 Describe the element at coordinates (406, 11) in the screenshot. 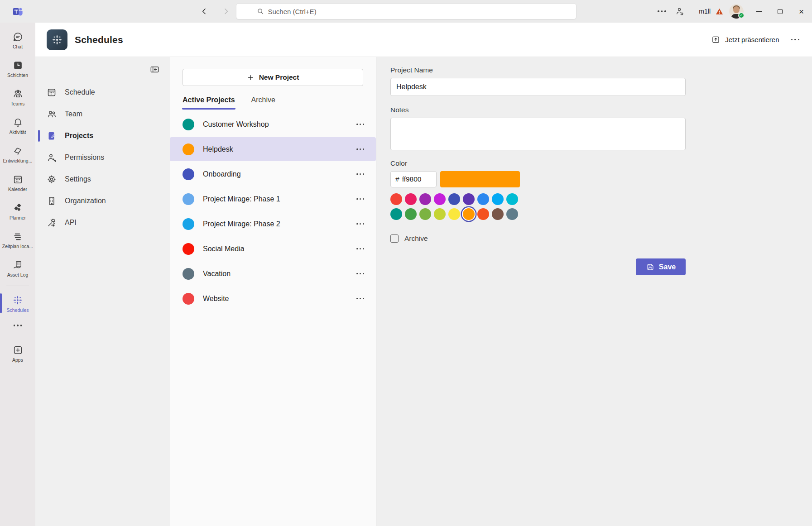

I see `search-box` at that location.